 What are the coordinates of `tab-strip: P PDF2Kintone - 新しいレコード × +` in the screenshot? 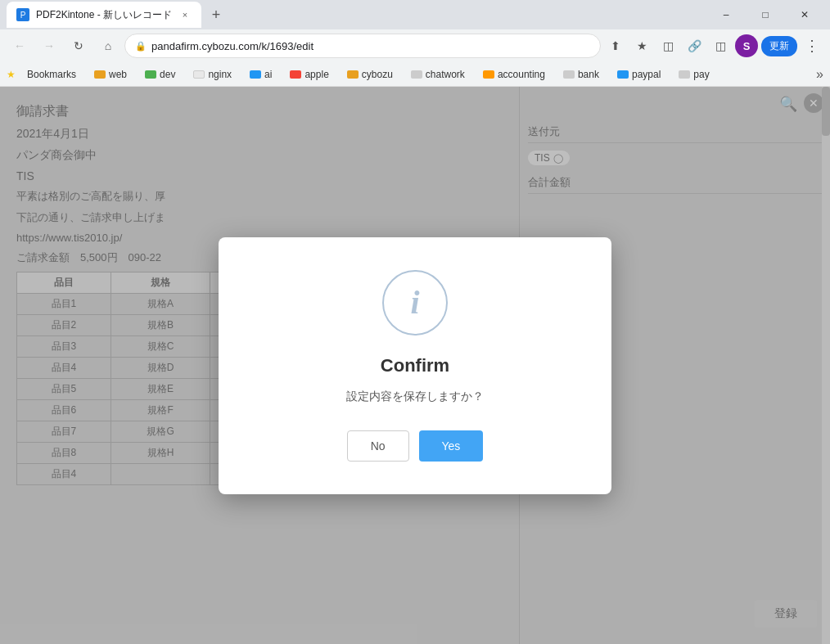 It's located at (117, 15).